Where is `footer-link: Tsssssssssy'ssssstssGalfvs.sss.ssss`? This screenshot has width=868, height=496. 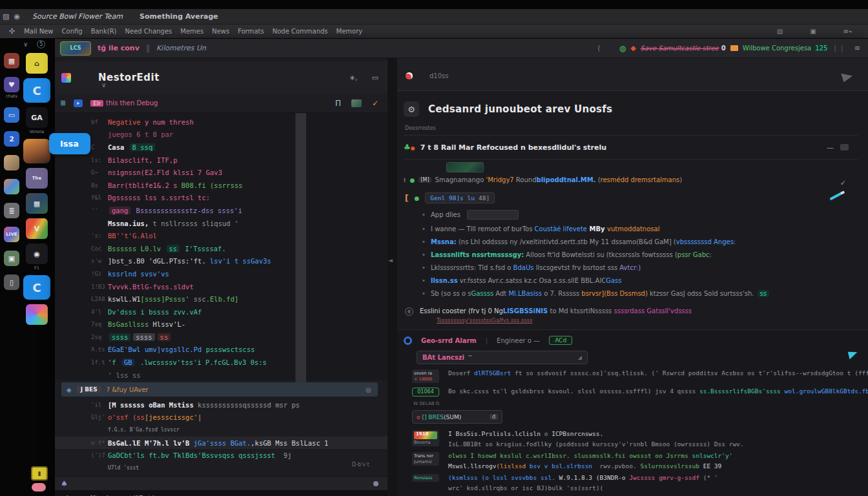 footer-link: Tsssssssssy'ssssstssGalfvs.sss.ssss is located at coordinates (564, 320).